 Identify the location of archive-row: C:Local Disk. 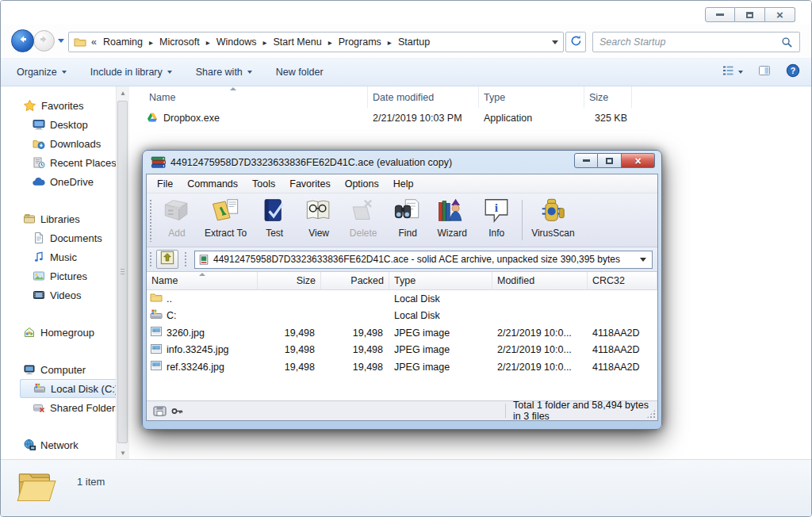
(402, 316).